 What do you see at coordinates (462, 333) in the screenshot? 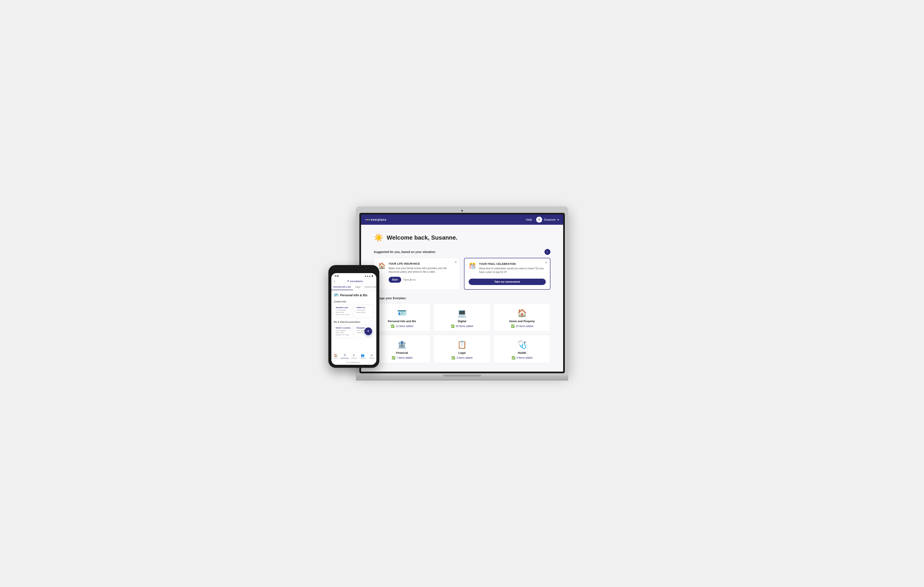
I see `manage-grid: 🪪 Personal Info and IDs ✅ 12 items added…` at bounding box center [462, 333].